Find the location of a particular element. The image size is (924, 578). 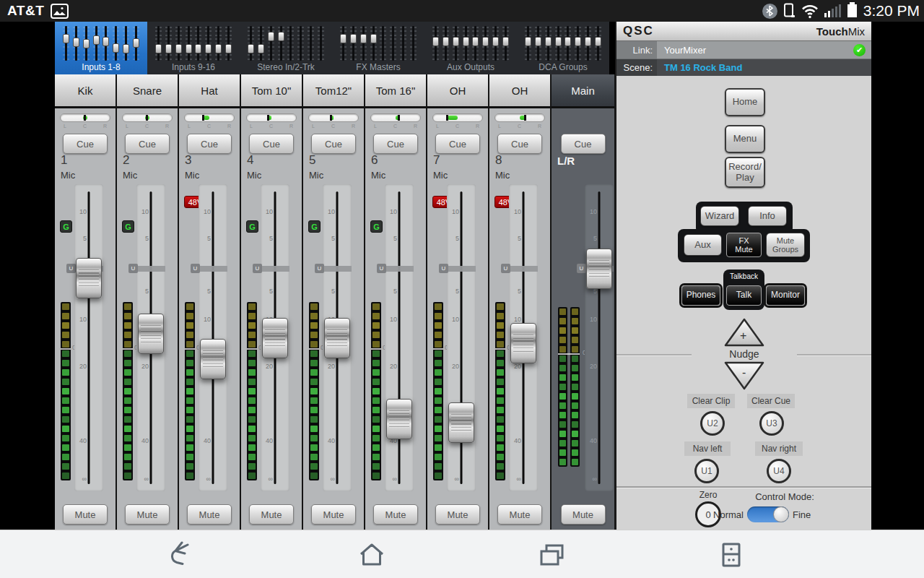

scene-value: TM 16 Rock Band is located at coordinates (703, 68).